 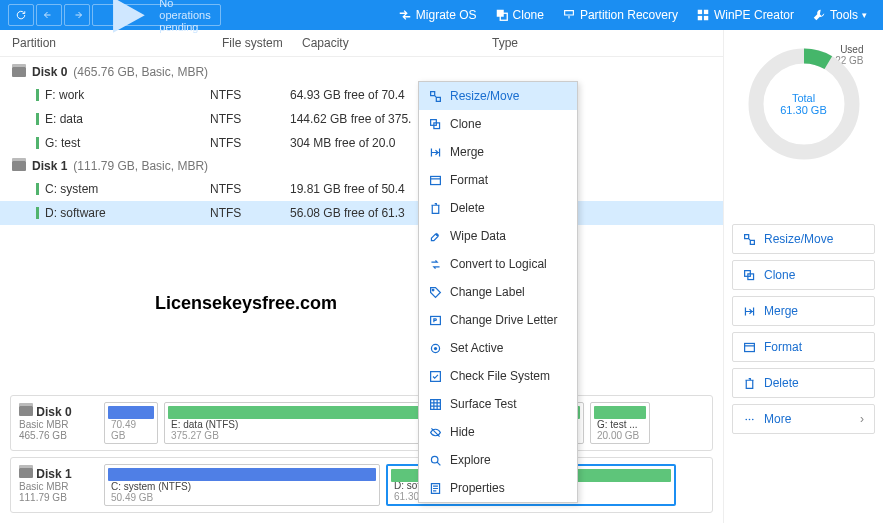 I want to click on total-label: Total, so click(x=804, y=98).